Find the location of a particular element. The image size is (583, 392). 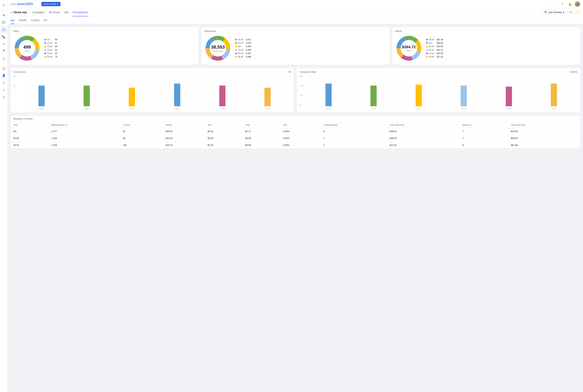

bolt-icon: ⚡ is located at coordinates (4, 90).